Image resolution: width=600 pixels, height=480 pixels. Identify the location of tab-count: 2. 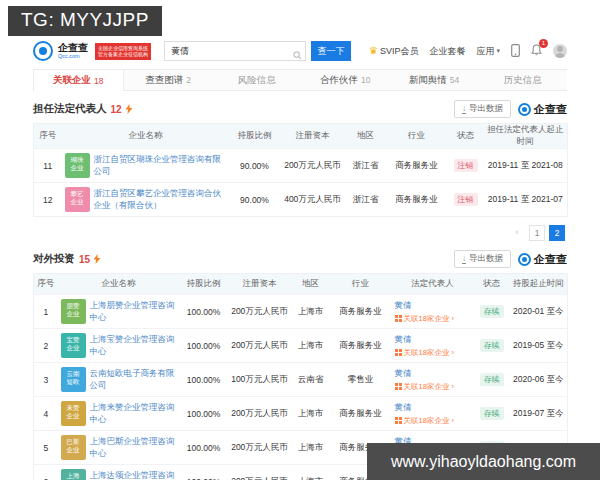
(188, 80).